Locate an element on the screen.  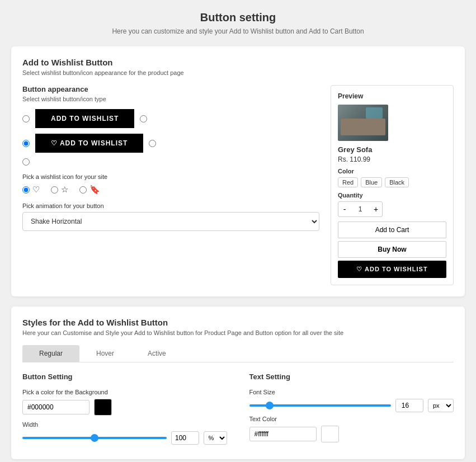
tab-hover: Hover is located at coordinates (105, 353).